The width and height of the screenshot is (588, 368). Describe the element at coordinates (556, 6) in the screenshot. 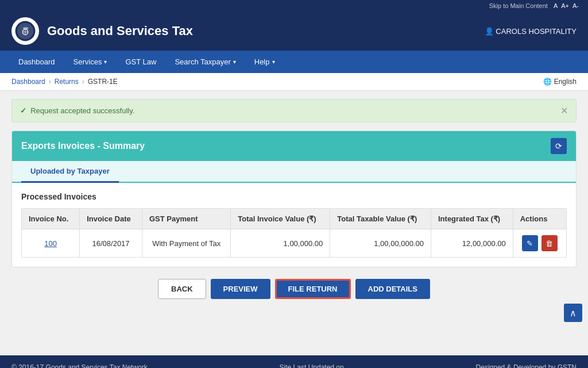

I see `font-normal-btn: A` at that location.